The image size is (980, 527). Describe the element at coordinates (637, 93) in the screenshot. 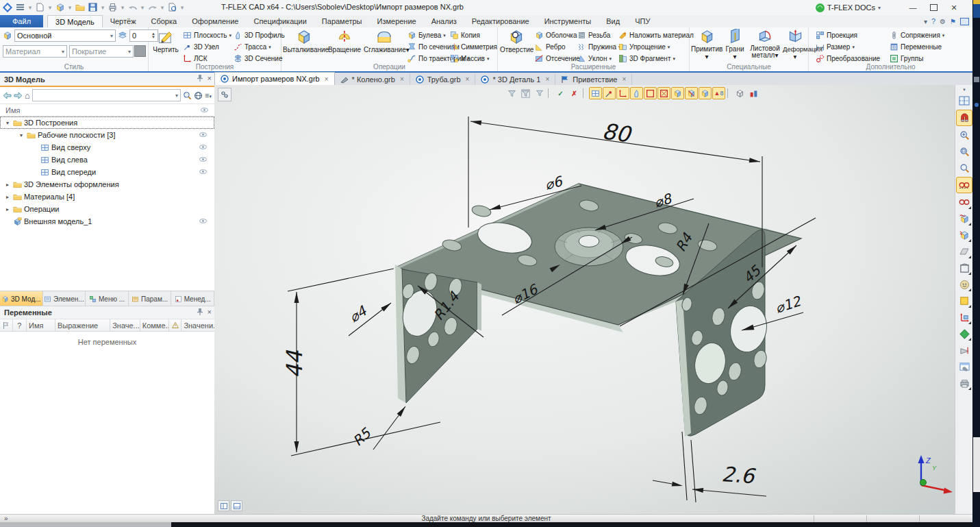

I see `select-profile-toggle` at that location.